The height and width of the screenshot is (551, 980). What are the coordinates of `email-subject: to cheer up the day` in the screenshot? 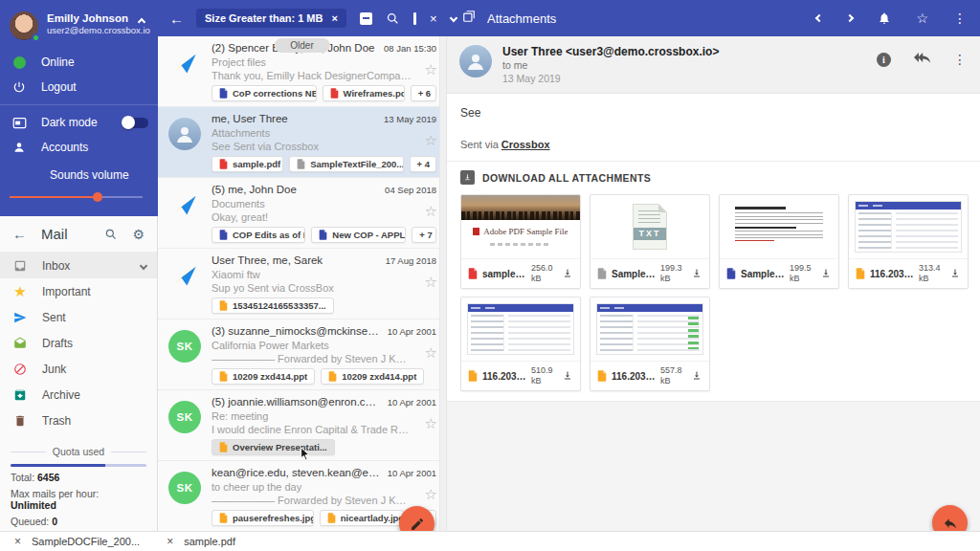 It's located at (323, 487).